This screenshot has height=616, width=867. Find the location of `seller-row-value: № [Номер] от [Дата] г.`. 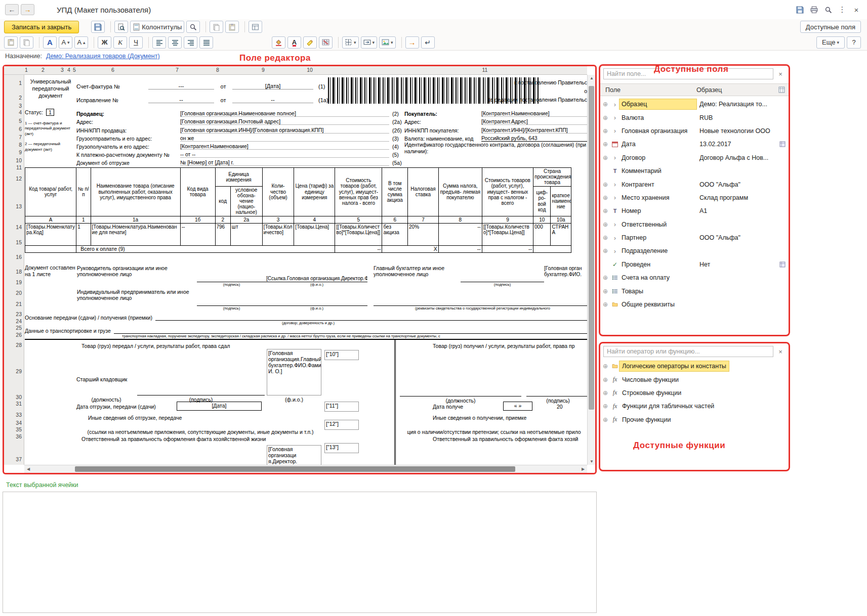

seller-row-value: № [Номер] от [Дата] г. is located at coordinates (284, 163).